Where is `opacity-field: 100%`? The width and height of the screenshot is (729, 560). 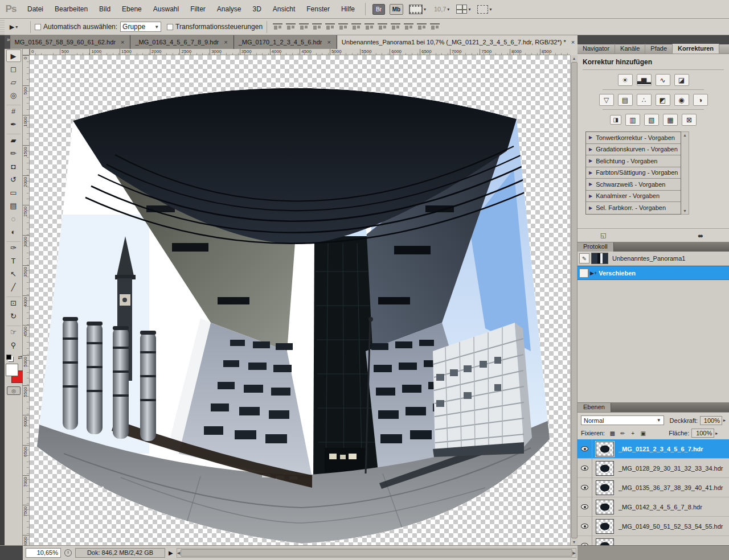
opacity-field: 100% is located at coordinates (711, 421).